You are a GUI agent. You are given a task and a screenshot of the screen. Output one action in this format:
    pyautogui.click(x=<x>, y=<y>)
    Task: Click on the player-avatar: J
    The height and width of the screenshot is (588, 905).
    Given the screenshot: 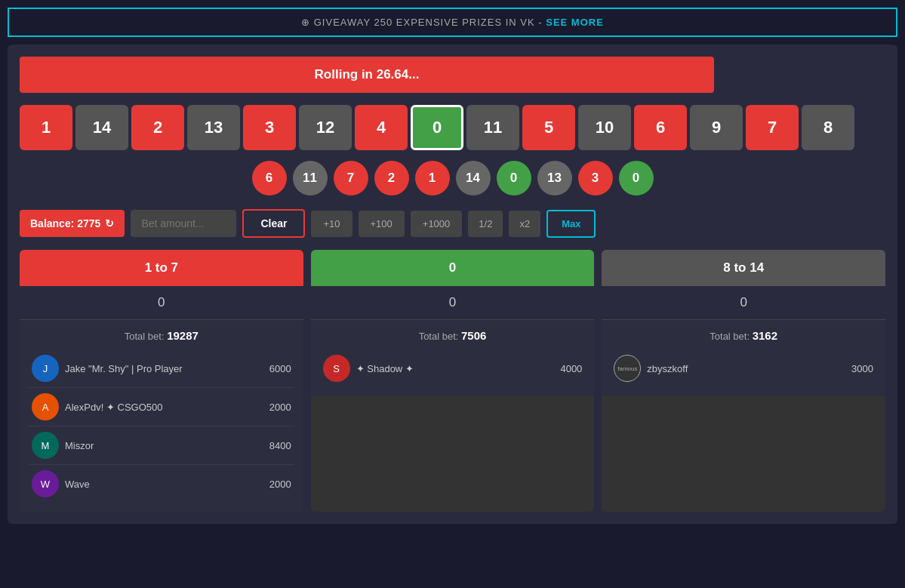 What is the action you would take?
    pyautogui.click(x=45, y=368)
    